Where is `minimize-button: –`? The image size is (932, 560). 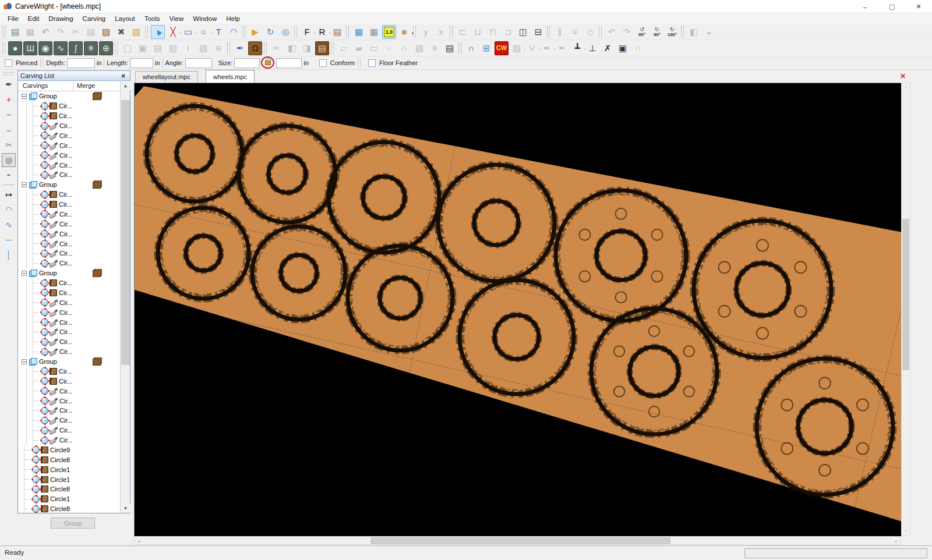 minimize-button: – is located at coordinates (865, 7).